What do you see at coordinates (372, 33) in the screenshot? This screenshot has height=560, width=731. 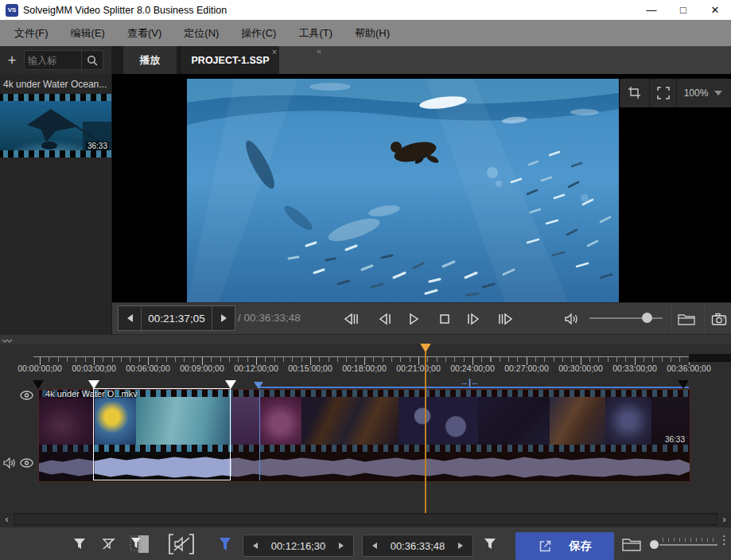 I see `menu-help: 帮助(H)` at bounding box center [372, 33].